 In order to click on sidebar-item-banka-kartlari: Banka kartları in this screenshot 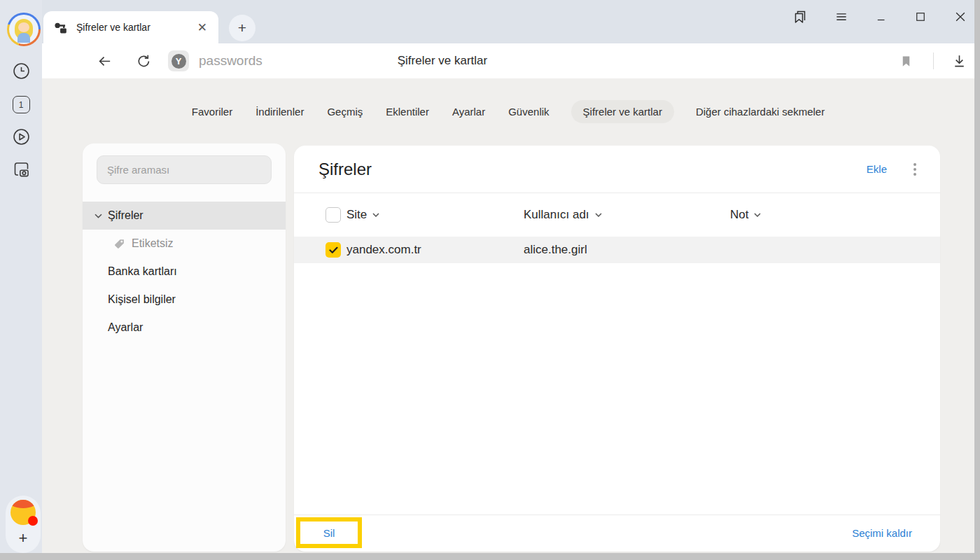, I will do `click(184, 272)`.